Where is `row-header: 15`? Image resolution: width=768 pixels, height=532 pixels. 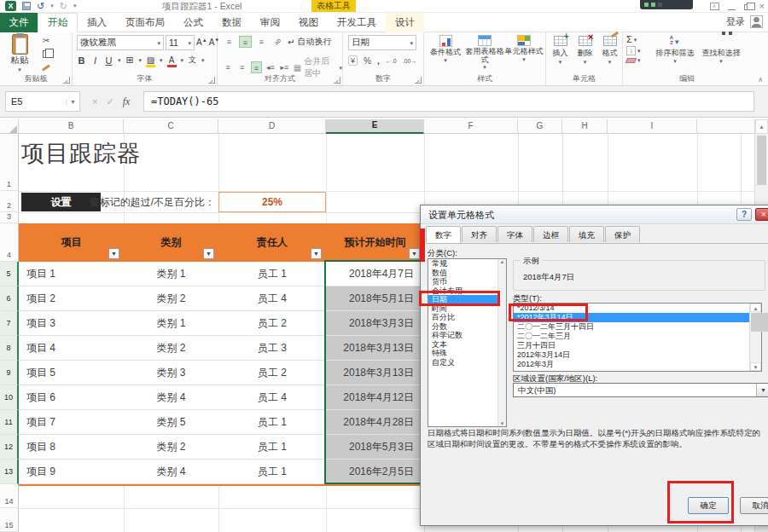 row-header: 15 is located at coordinates (9, 520).